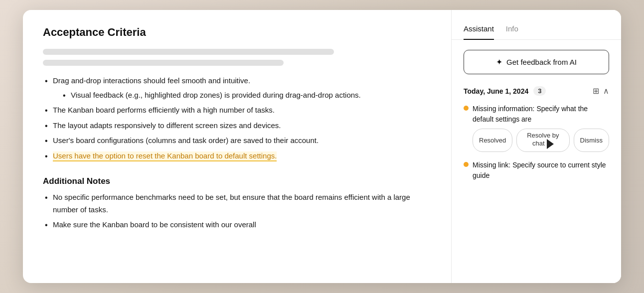 This screenshot has width=644, height=293. What do you see at coordinates (492, 141) in the screenshot?
I see `resolved-button: Resolved` at bounding box center [492, 141].